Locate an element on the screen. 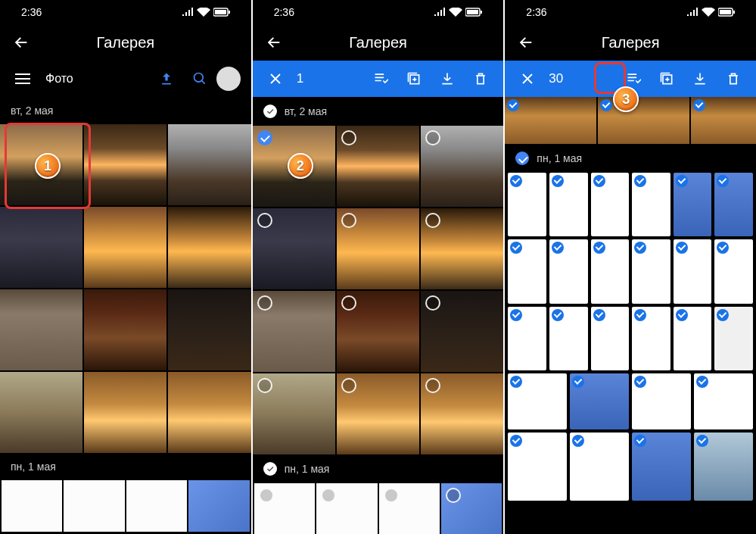 This screenshot has width=756, height=534. avatar is located at coordinates (229, 79).